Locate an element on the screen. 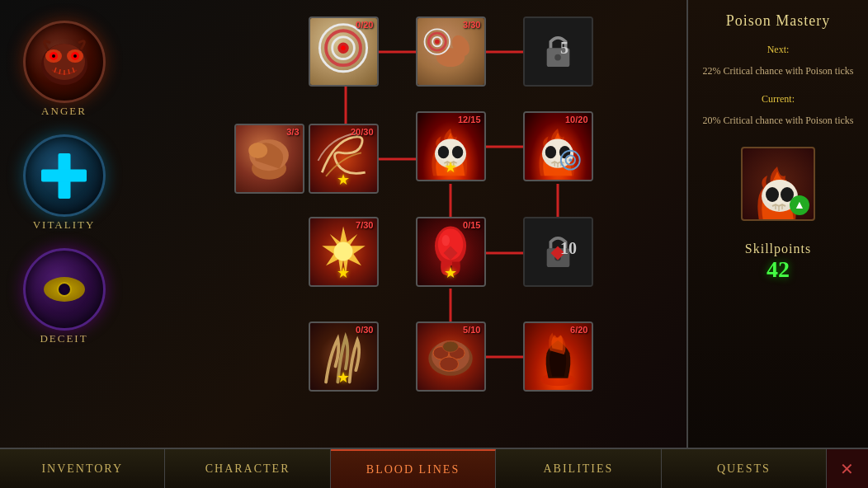 The height and width of the screenshot is (488, 868). skillpoints-label: Skillpoints is located at coordinates (778, 249).